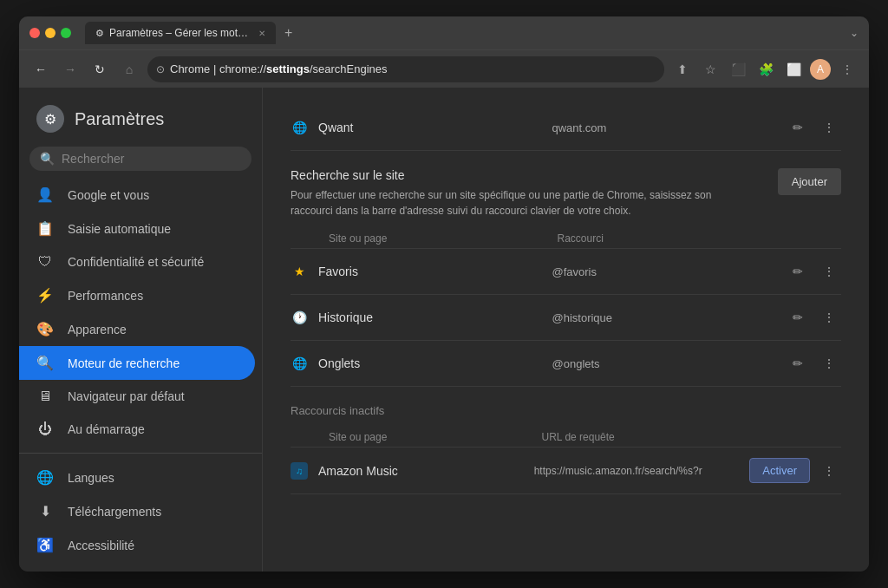 Image resolution: width=888 pixels, height=588 pixels. I want to click on tab-favicon: ⚙, so click(100, 33).